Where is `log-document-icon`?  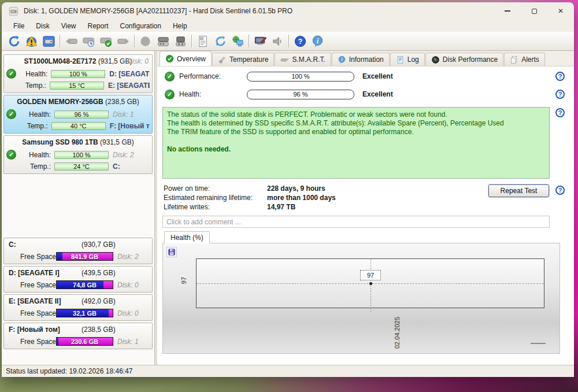
log-document-icon is located at coordinates (400, 60).